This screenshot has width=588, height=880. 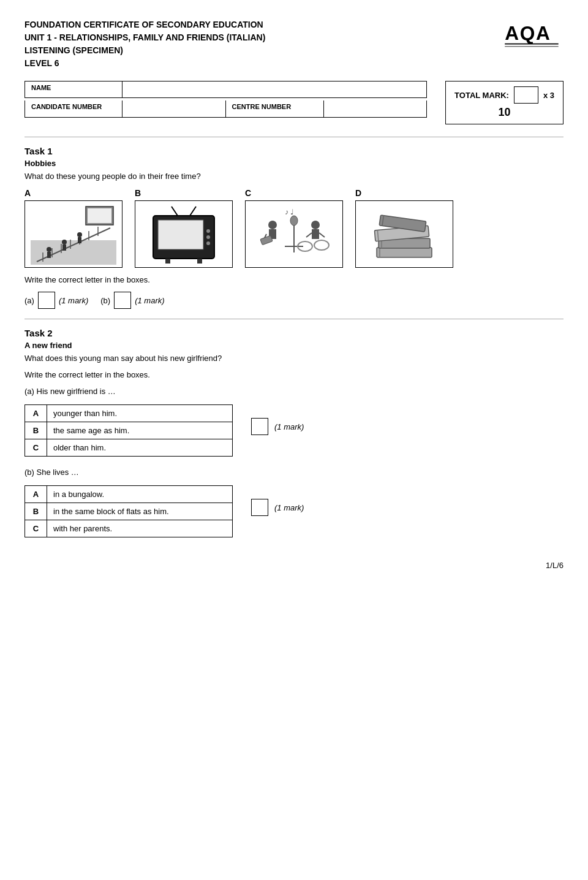 What do you see at coordinates (145, 64) in the screenshot?
I see `header-line4: LEVEL 6` at bounding box center [145, 64].